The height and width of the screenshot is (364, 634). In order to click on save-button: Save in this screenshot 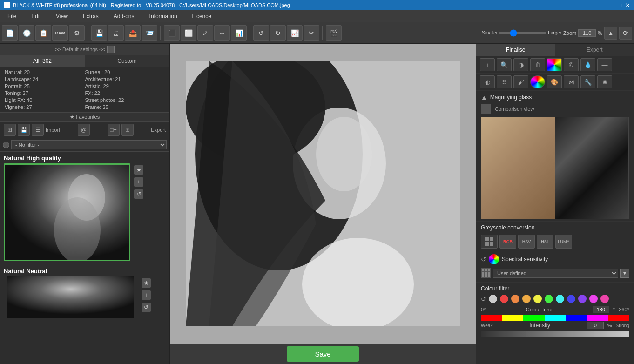, I will do `click(323, 354)`.